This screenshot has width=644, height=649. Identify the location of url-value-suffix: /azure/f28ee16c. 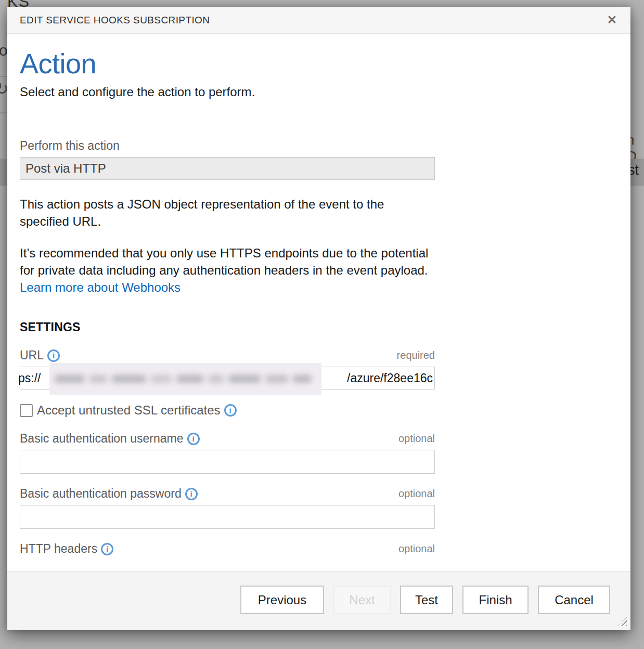
(390, 379).